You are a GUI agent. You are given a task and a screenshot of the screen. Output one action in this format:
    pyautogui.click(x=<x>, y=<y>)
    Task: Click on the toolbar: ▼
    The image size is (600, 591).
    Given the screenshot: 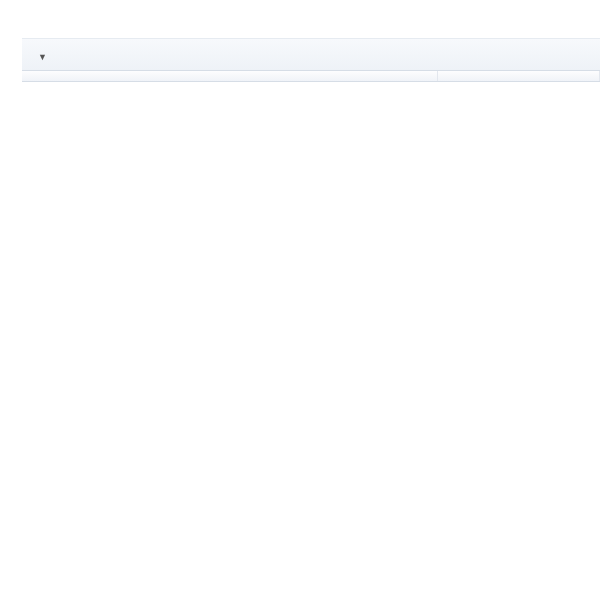 What is the action you would take?
    pyautogui.click(x=311, y=54)
    